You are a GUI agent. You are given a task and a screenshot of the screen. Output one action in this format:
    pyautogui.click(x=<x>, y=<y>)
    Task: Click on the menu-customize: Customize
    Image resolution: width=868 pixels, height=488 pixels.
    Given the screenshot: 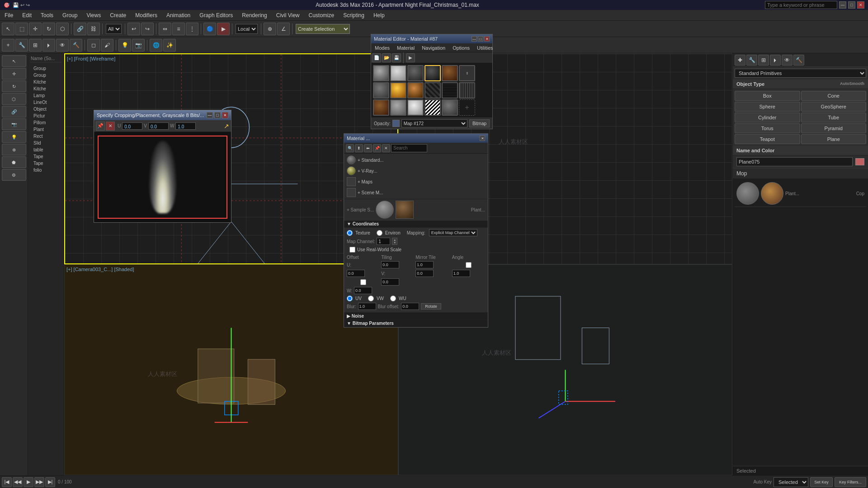 What is the action you would take?
    pyautogui.click(x=322, y=15)
    